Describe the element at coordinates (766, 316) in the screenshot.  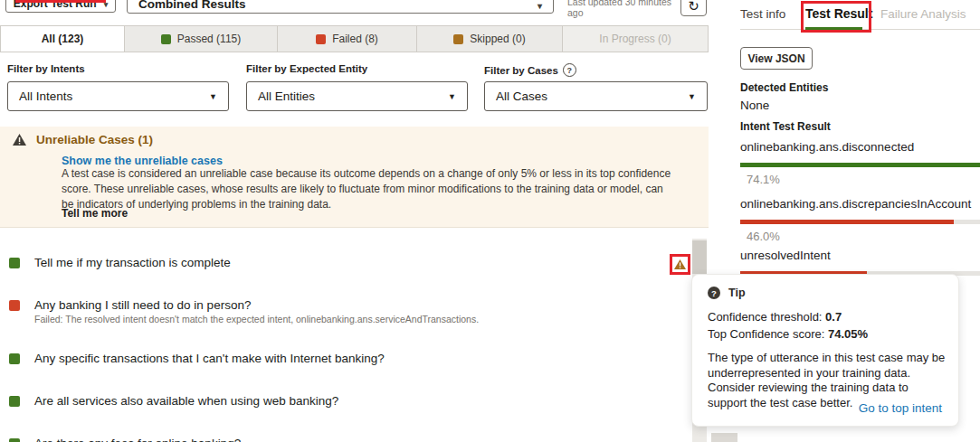
I see `confidence-threshold-label: Confidence threshold:` at that location.